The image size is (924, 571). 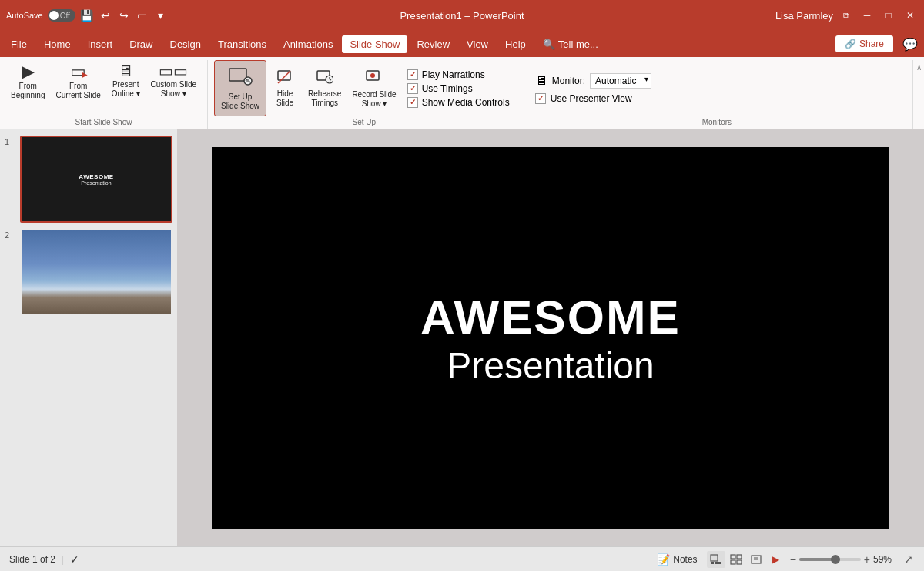 I want to click on slide-info: Slide 1 of 2, so click(x=32, y=559).